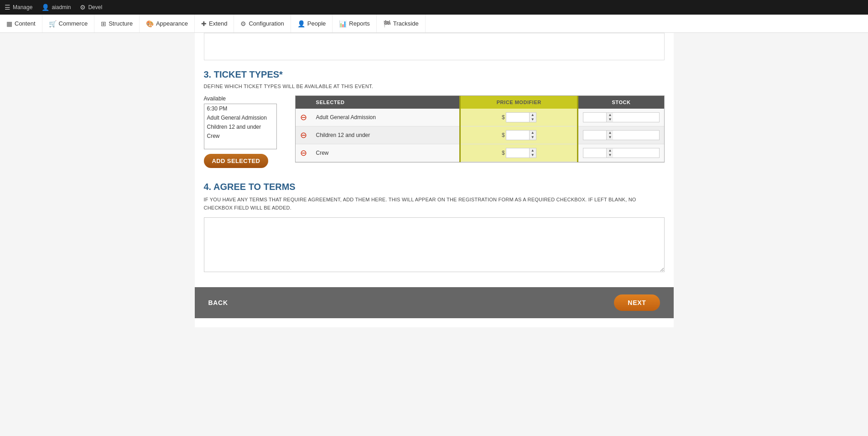  I want to click on people-icon: 👤, so click(301, 24).